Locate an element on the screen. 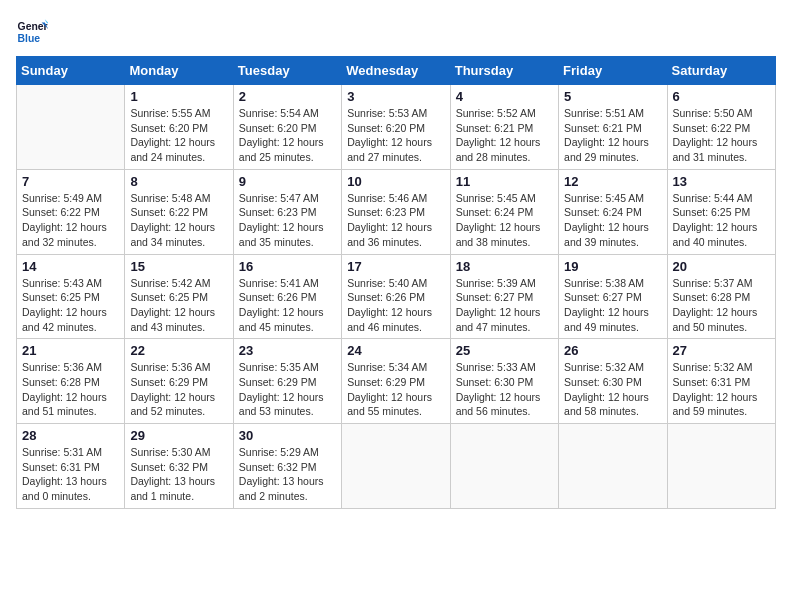 This screenshot has width=792, height=612. day-info: Sunrise: 5:32 AM Sunset: 6:31 PM Dayligh… is located at coordinates (722, 390).